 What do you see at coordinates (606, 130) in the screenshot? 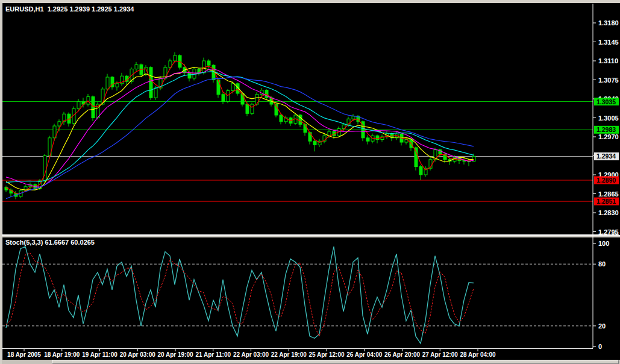
I see `price-label-box-text: 1.2983` at bounding box center [606, 130].